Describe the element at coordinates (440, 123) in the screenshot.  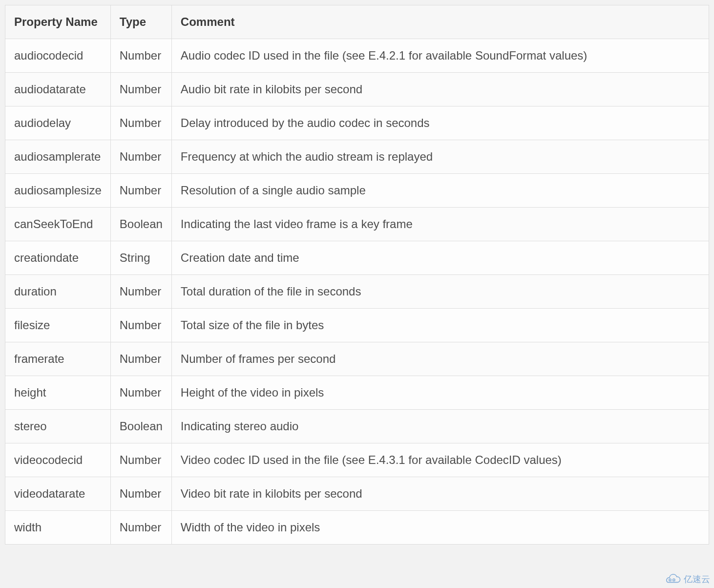
I see `cell-comment: Delay introduced by the audio codec in s…` at that location.